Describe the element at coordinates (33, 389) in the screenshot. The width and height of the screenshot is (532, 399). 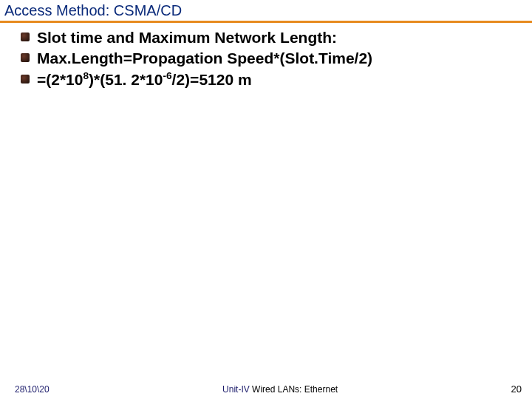
I see `footer-date: 28\10\20` at that location.